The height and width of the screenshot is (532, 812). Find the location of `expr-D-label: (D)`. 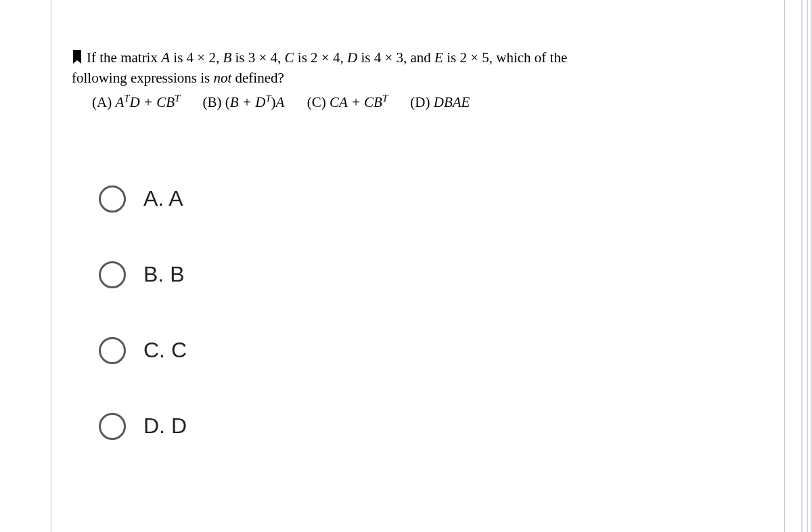

expr-D-label: (D) is located at coordinates (422, 102).